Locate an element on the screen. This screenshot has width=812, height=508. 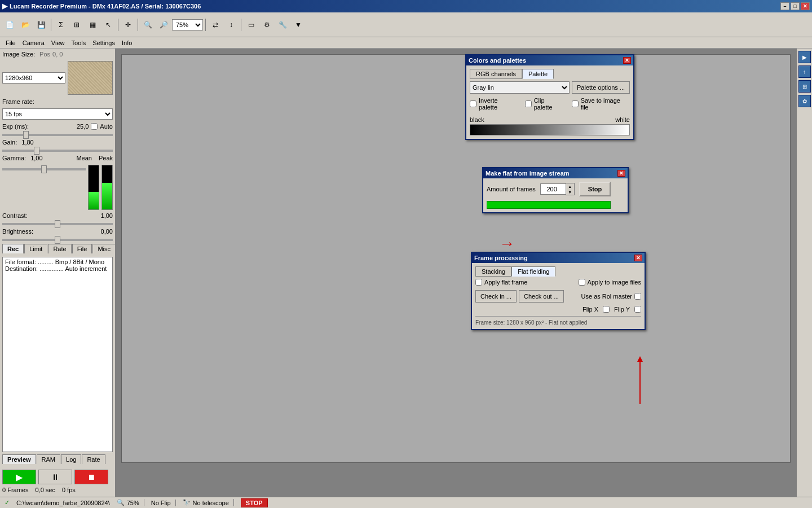
tab-file: File is located at coordinates (82, 248).